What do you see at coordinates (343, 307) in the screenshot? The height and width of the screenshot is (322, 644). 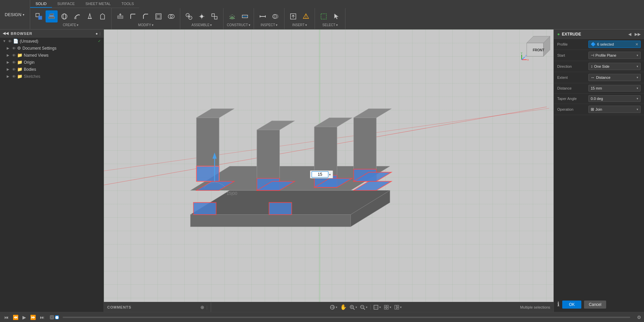 I see `pan-tool: ✋` at bounding box center [343, 307].